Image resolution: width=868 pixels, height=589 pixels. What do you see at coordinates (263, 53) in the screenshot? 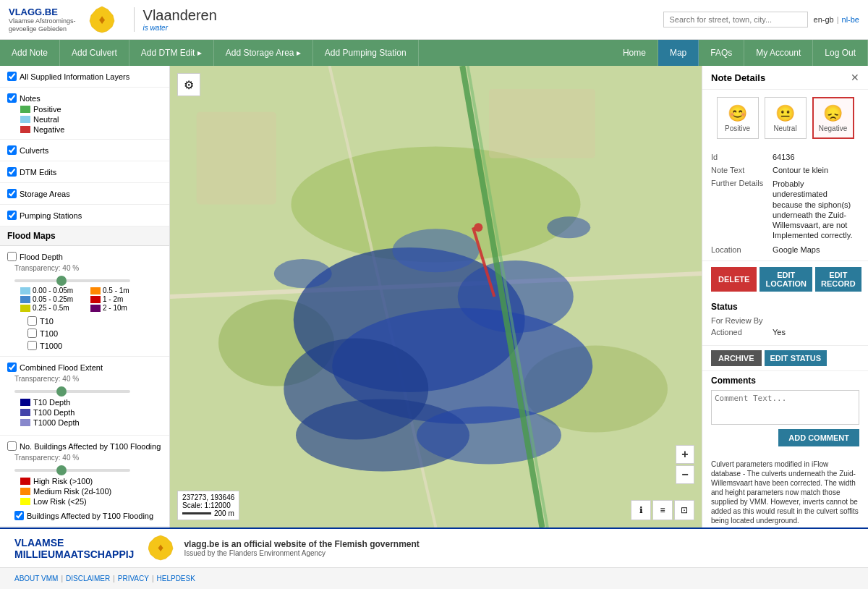
I see `nav-add-storage-area: Add Storage Area ▸` at bounding box center [263, 53].